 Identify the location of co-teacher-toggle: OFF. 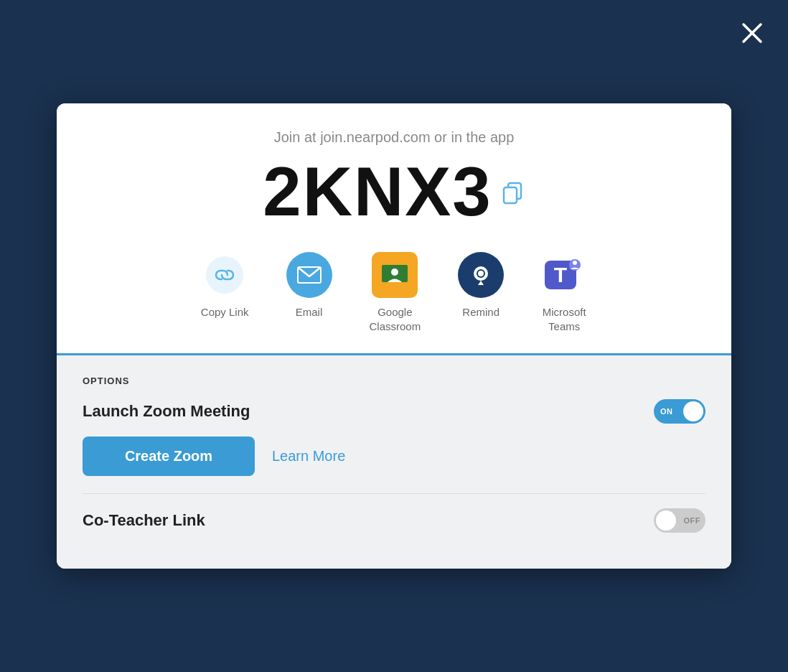
(680, 521).